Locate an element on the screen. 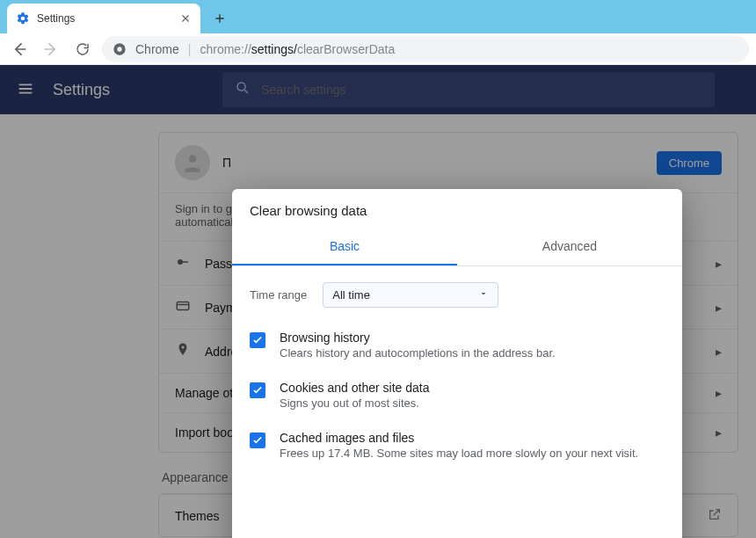  option-desc: Clears history and autocompletions in th… is located at coordinates (418, 353).